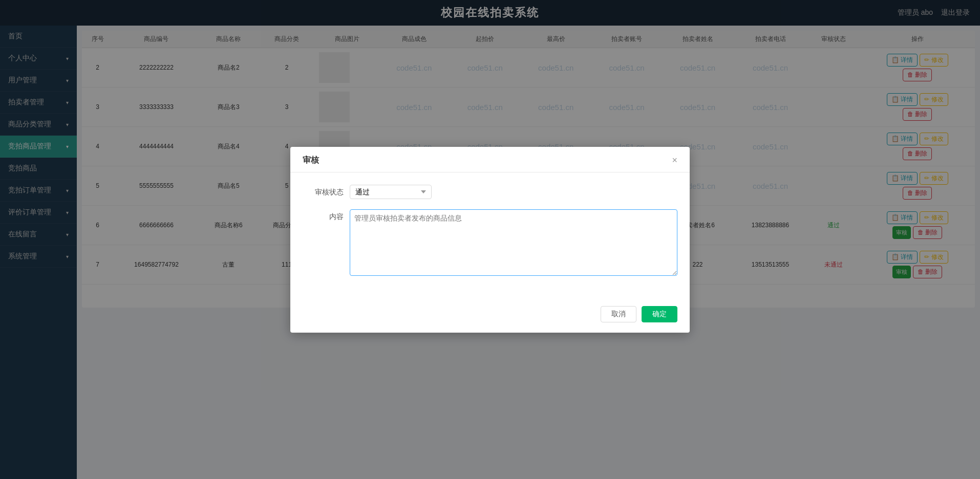  Describe the element at coordinates (490, 316) in the screenshot. I see `dialog-footer: 取消 确定` at that location.